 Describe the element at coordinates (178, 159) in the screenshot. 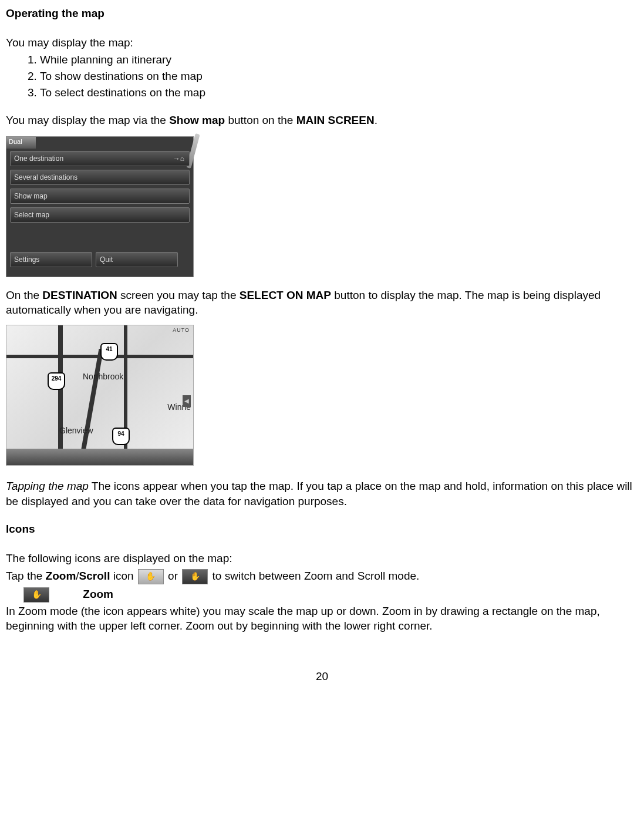

I see `home-icon: →⌂` at that location.